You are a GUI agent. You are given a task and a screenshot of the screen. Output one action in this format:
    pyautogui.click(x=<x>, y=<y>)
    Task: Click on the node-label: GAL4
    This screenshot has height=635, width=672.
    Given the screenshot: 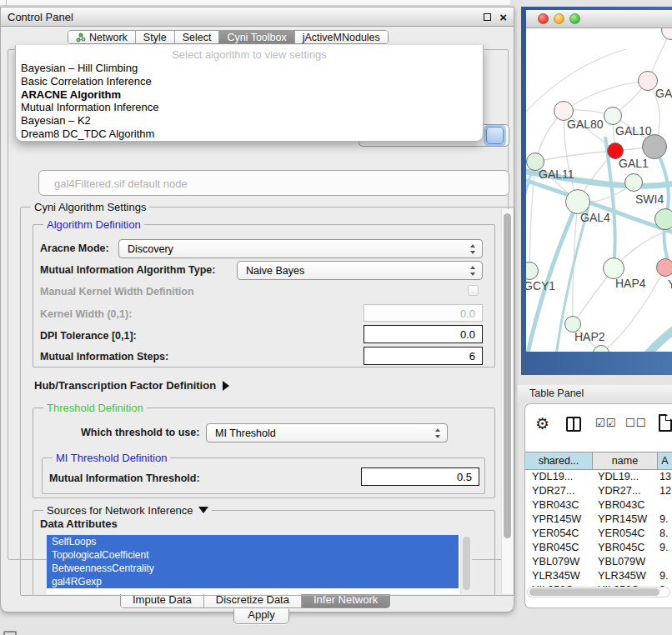 What is the action you would take?
    pyautogui.click(x=595, y=218)
    